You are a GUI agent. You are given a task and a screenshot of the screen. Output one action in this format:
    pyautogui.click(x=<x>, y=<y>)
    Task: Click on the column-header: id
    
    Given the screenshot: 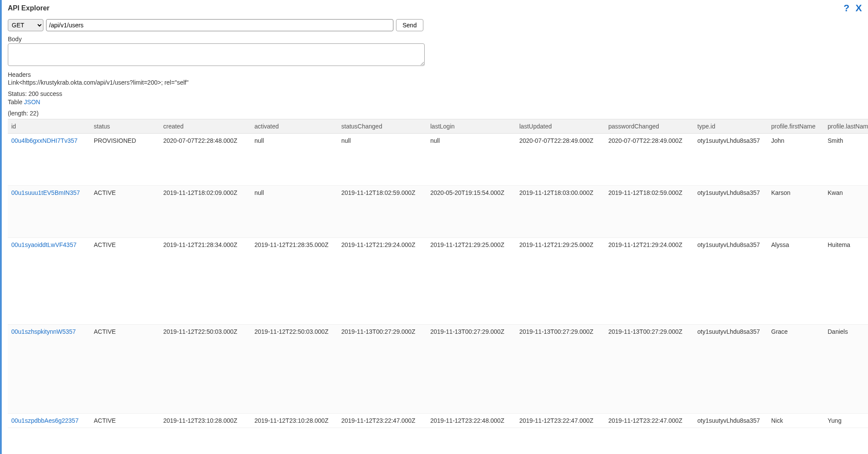 What is the action you would take?
    pyautogui.click(x=49, y=126)
    